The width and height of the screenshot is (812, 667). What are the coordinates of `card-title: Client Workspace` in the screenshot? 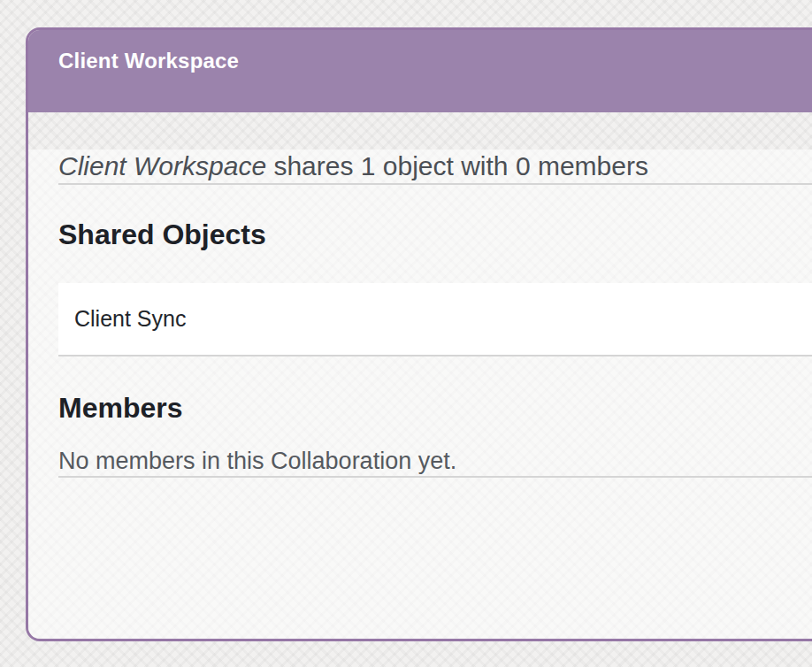 It's located at (435, 61).